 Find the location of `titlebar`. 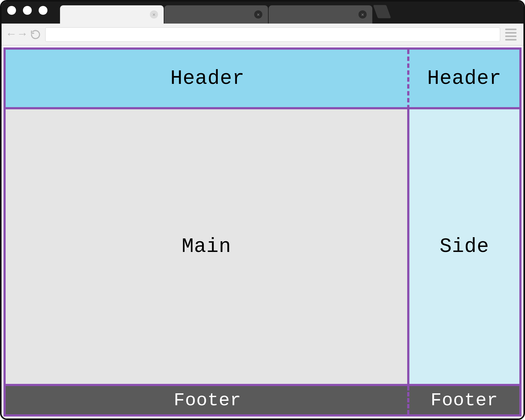

titlebar is located at coordinates (263, 13).